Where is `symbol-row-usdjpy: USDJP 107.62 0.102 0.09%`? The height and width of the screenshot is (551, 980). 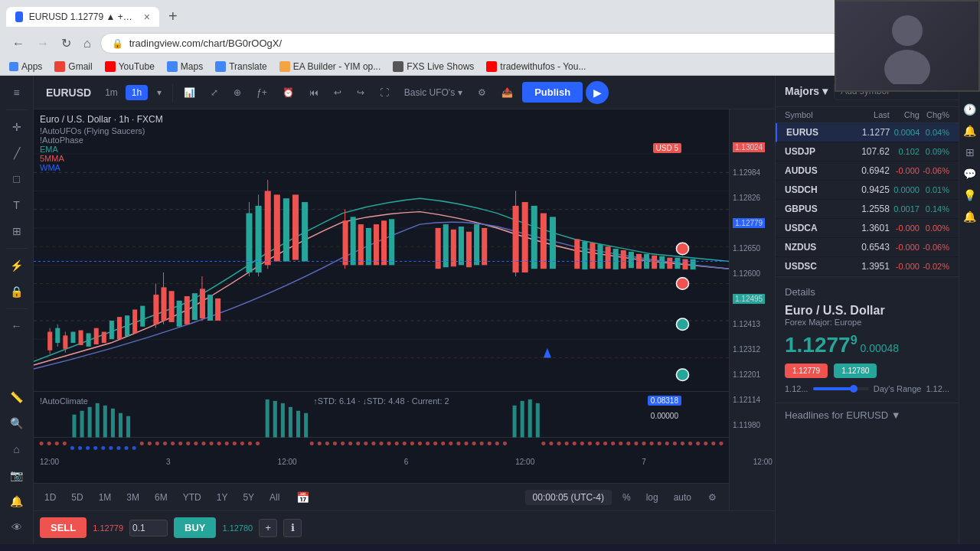
symbol-row-usdjpy: USDJP 107.62 0.102 0.09% is located at coordinates (867, 152).